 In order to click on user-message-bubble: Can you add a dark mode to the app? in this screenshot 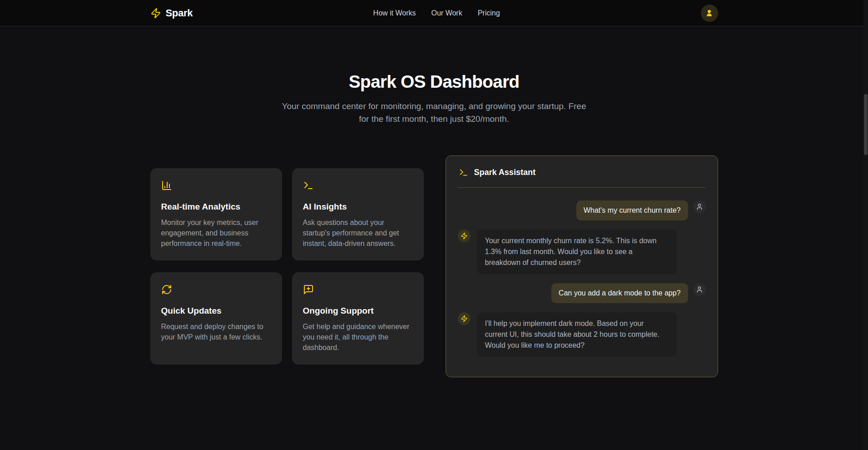, I will do `click(620, 293)`.